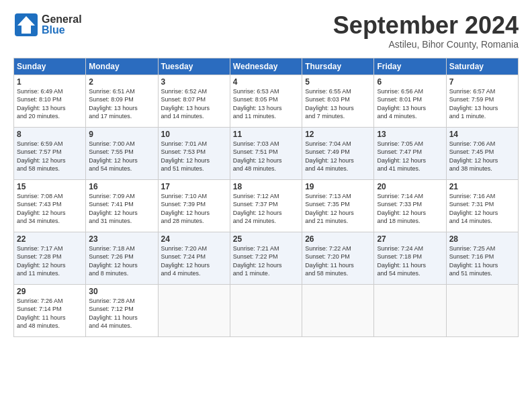 The height and width of the screenshot is (411, 532). I want to click on table-row: 15Sunrise: 7:08 AM Sunset: 7:43 PM Dayli…, so click(50, 205).